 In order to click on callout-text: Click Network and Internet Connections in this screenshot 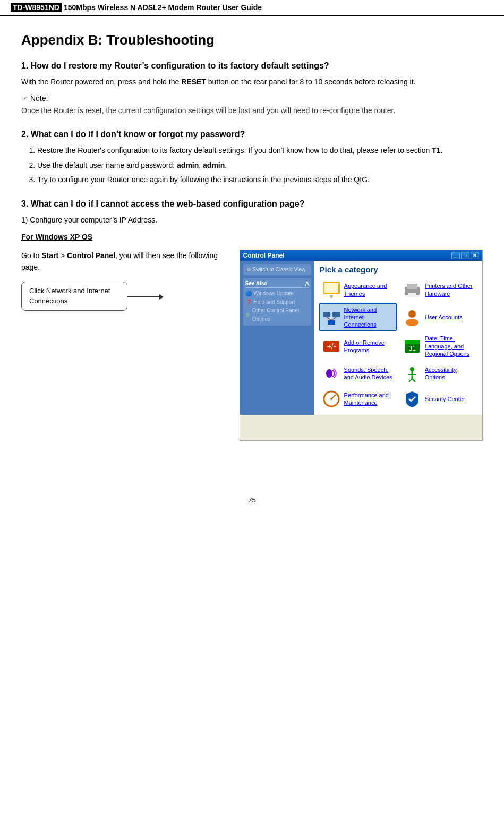, I will do `click(70, 295)`.